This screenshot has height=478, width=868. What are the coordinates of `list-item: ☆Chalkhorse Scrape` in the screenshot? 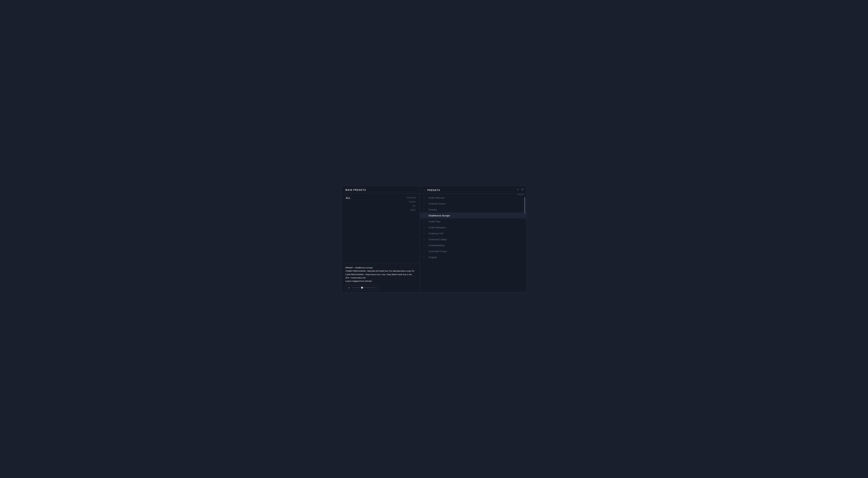 It's located at (473, 215).